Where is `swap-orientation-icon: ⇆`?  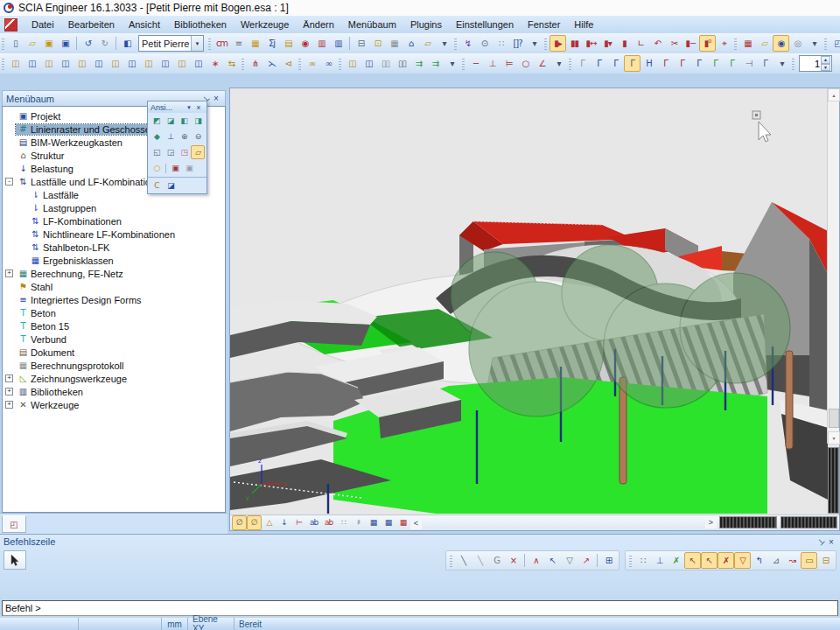
swap-orientation-icon: ⇆ is located at coordinates (231, 63).